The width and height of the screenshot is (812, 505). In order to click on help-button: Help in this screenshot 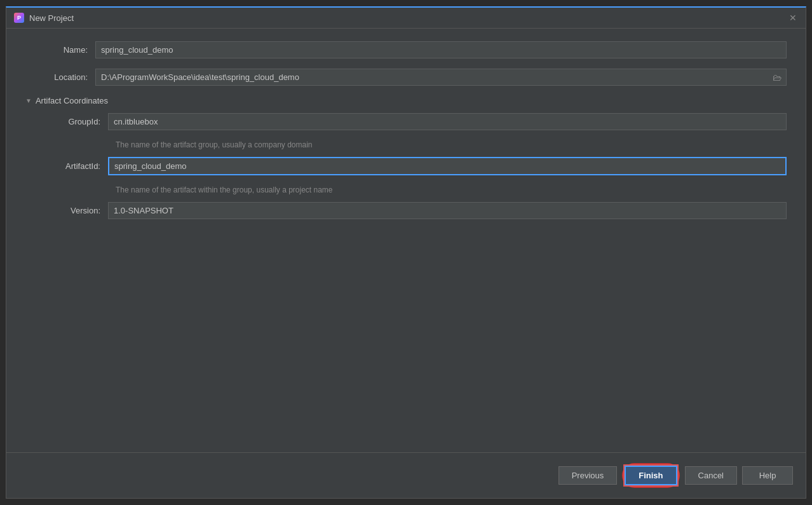, I will do `click(768, 475)`.